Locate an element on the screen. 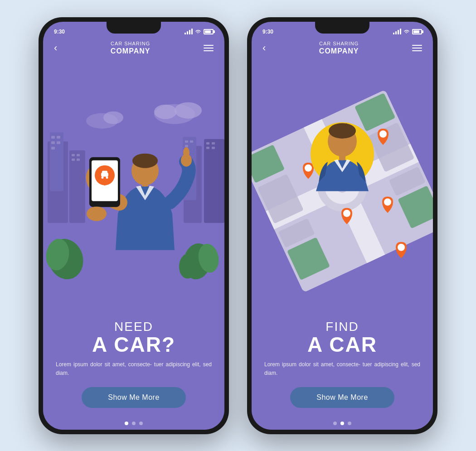  headline-large-1: A CAR? is located at coordinates (134, 344).